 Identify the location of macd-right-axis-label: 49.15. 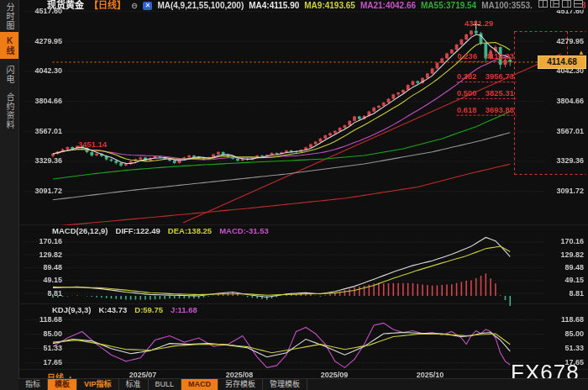
(563, 280).